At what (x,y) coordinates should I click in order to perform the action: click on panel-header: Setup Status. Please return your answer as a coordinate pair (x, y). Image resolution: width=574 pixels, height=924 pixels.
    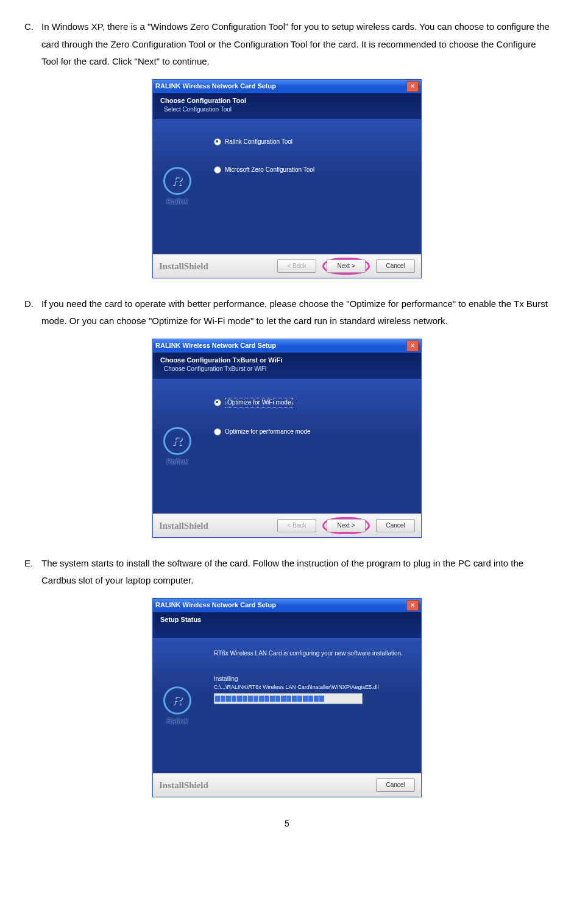
    Looking at the image, I should click on (287, 626).